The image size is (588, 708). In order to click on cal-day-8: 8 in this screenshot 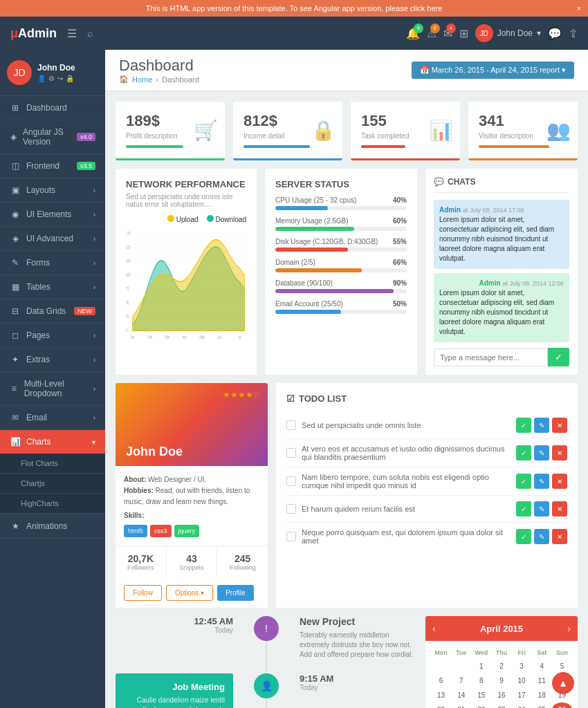, I will do `click(481, 680)`.